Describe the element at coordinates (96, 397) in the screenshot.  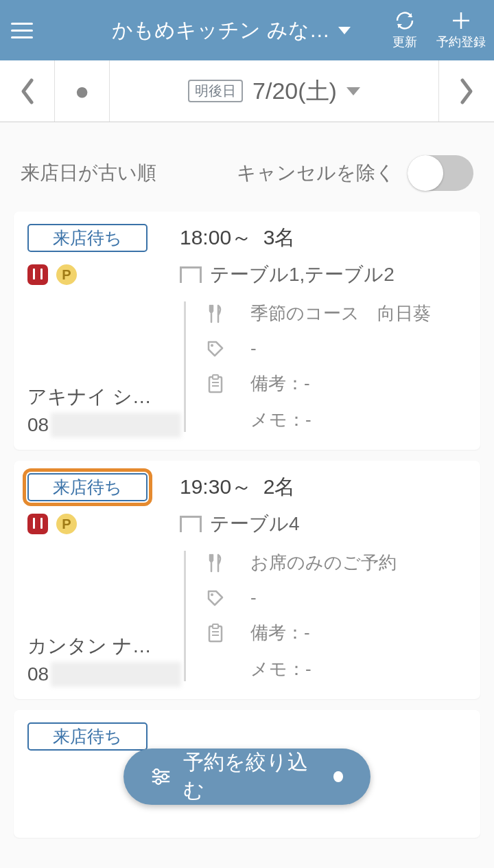
I see `customer-name: アキナイ シ…` at that location.